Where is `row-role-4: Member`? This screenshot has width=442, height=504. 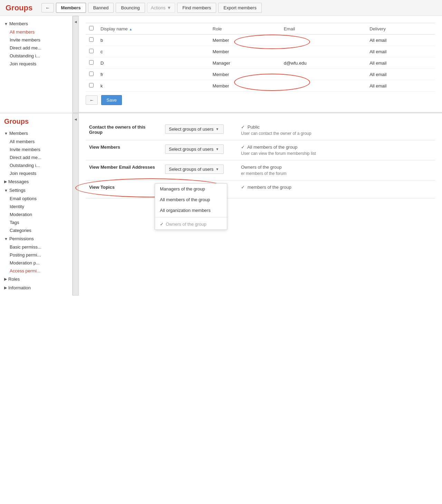 row-role-4: Member is located at coordinates (245, 86).